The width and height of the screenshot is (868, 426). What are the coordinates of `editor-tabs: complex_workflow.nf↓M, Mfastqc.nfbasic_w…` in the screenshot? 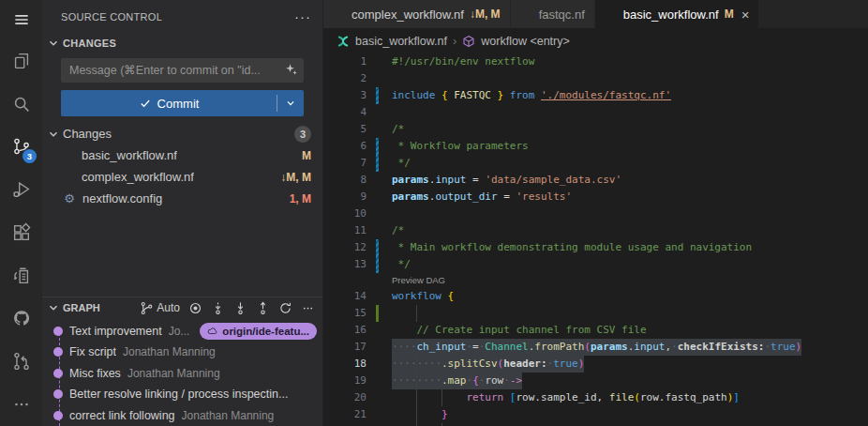 It's located at (596, 14).